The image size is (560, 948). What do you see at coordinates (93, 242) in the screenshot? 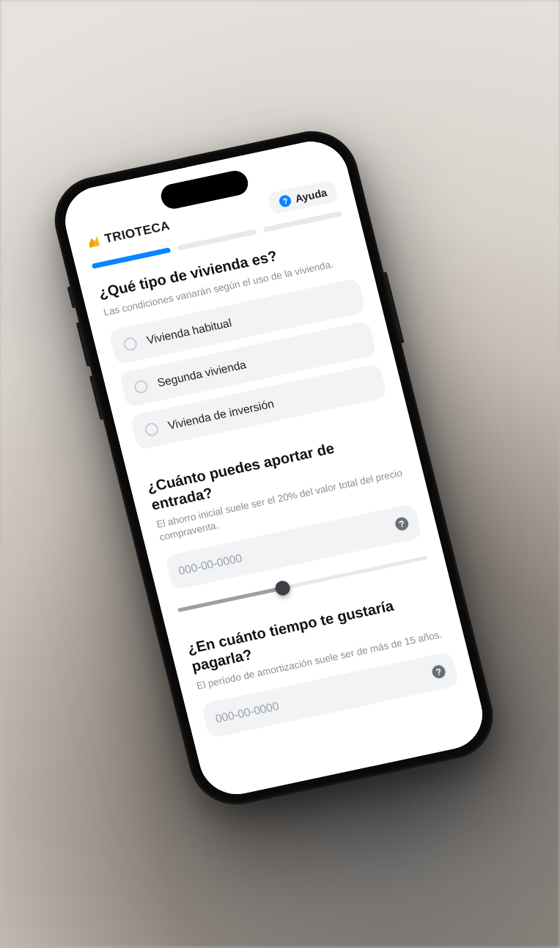
I see `brand-mark-icon` at bounding box center [93, 242].